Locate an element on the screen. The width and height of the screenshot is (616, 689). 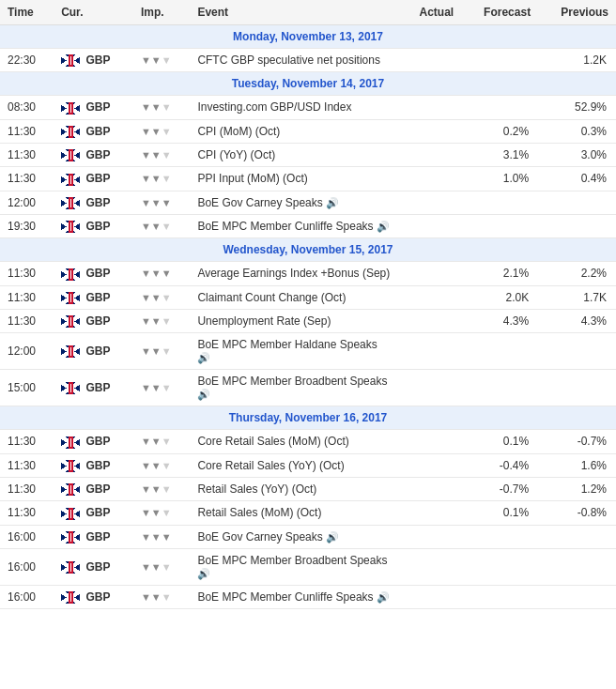
cell-forecast: 3.1% is located at coordinates (500, 154).